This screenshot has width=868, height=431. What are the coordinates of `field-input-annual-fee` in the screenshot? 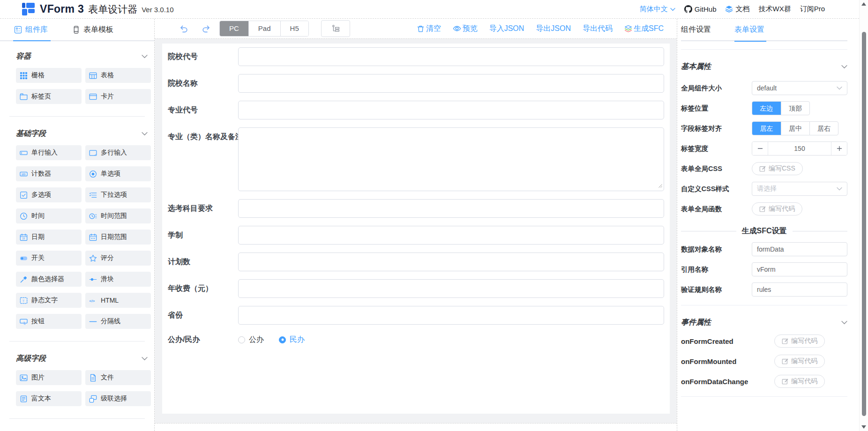 It's located at (451, 289).